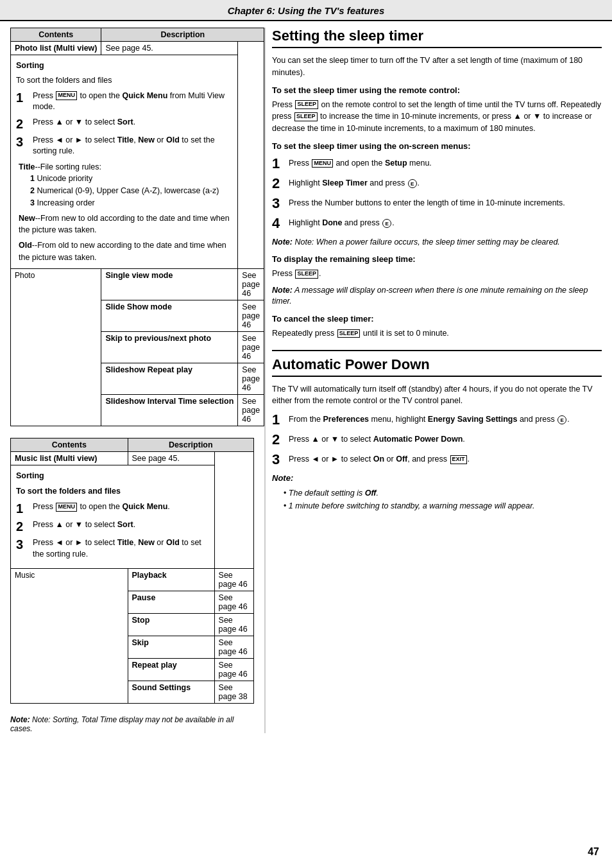 The height and width of the screenshot is (868, 612). I want to click on sleep-note2: Note: A message will display on-screen w…, so click(437, 297).